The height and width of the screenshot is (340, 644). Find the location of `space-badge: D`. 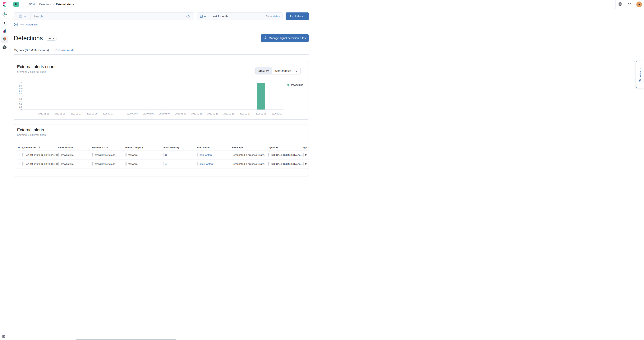

space-badge: D is located at coordinates (16, 4).